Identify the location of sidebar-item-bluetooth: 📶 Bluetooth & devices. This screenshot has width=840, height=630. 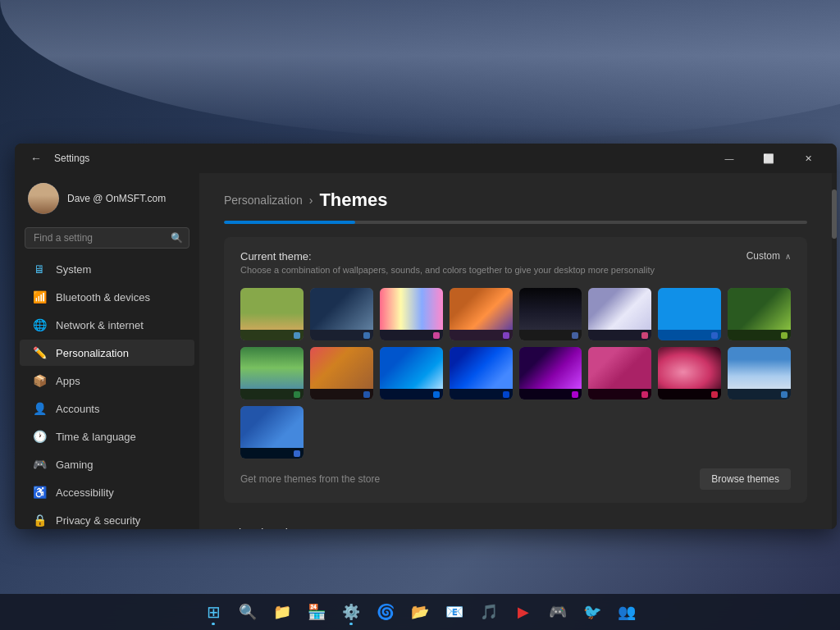
(107, 297).